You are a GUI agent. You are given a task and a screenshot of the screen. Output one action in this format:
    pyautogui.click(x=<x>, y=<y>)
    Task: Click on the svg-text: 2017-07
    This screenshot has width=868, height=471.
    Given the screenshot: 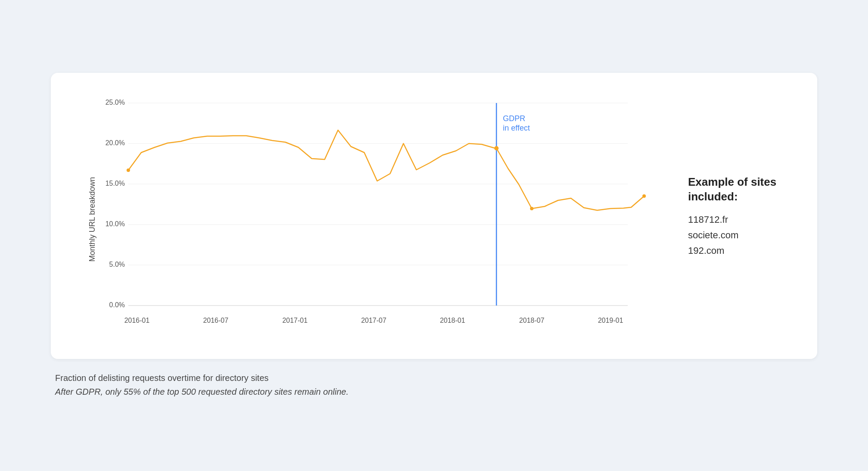 What is the action you would take?
    pyautogui.click(x=374, y=321)
    